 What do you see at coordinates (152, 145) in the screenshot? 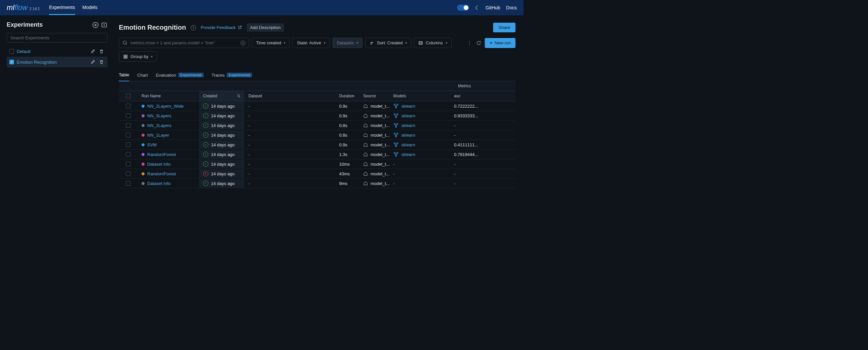
I see `run-name-link: SVM` at bounding box center [152, 145].